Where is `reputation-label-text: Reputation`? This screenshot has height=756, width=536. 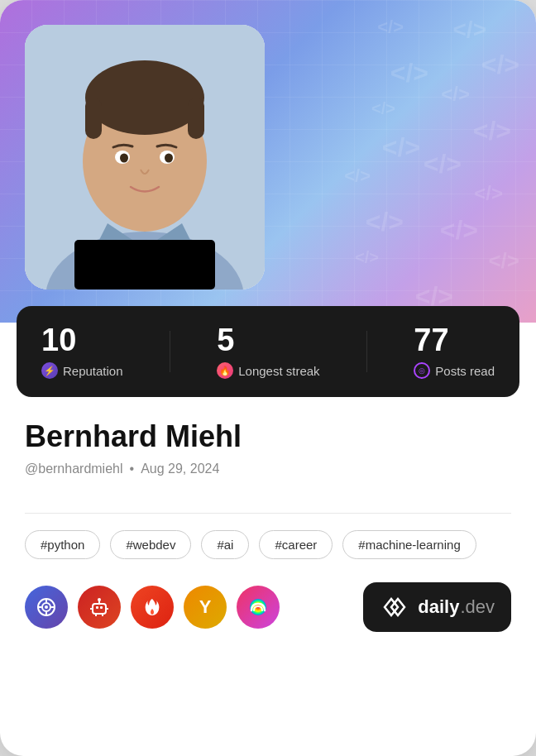 reputation-label-text: Reputation is located at coordinates (93, 371).